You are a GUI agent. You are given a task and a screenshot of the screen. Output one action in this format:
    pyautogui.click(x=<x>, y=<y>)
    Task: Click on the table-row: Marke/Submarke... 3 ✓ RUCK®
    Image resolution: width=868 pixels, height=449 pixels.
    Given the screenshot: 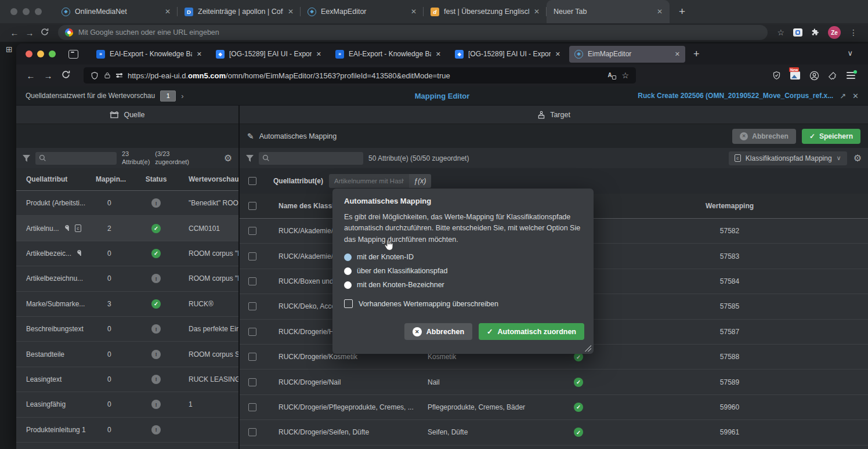 What is the action you would take?
    pyautogui.click(x=128, y=304)
    